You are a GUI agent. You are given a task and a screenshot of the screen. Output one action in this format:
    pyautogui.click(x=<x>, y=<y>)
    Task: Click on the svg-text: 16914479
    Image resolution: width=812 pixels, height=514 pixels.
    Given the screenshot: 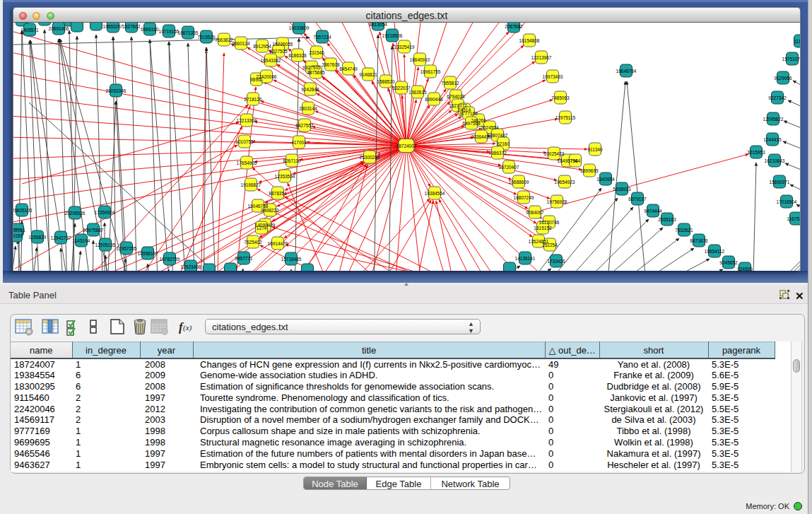 What is the action you would take?
    pyautogui.click(x=278, y=243)
    